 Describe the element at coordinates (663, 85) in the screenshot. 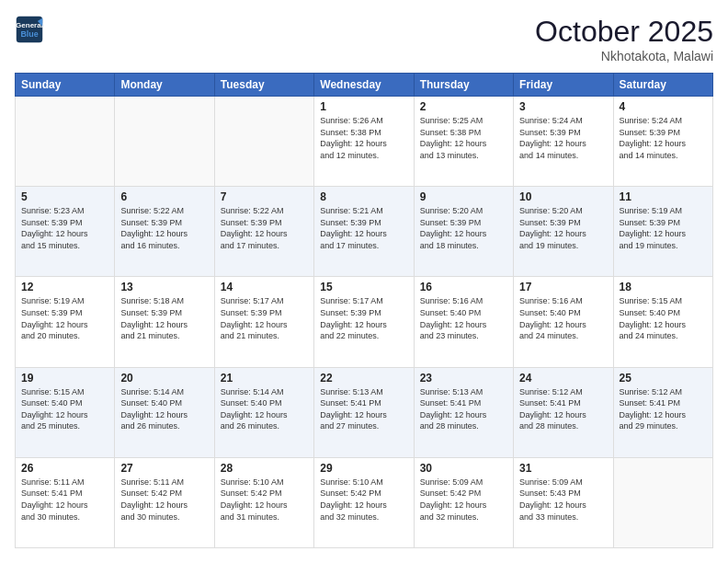

I see `calendar-day-header: Saturday` at that location.